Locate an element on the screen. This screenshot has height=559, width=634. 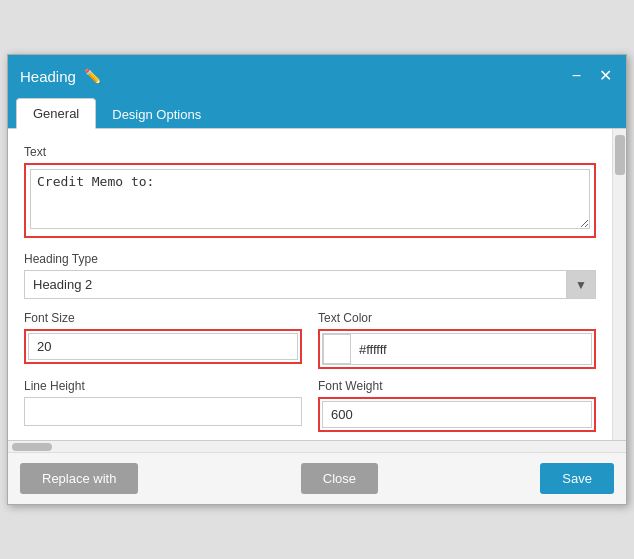
color-input-row is located at coordinates (457, 349).